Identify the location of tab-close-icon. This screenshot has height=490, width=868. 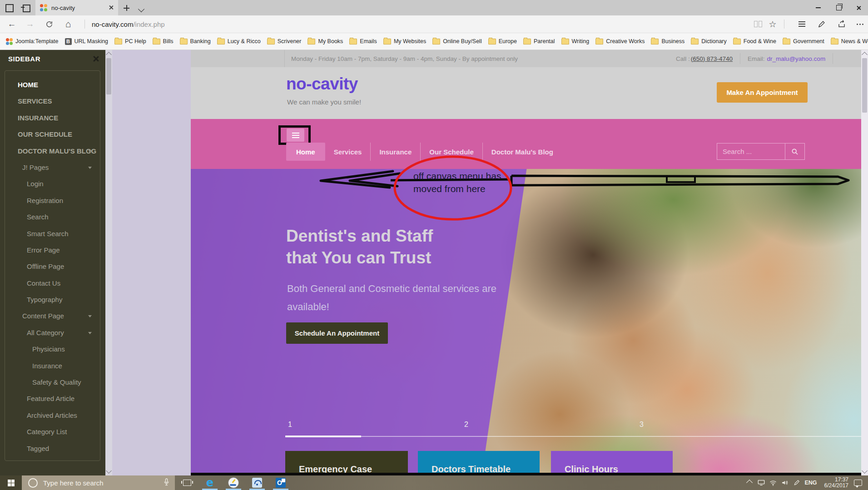
(111, 8).